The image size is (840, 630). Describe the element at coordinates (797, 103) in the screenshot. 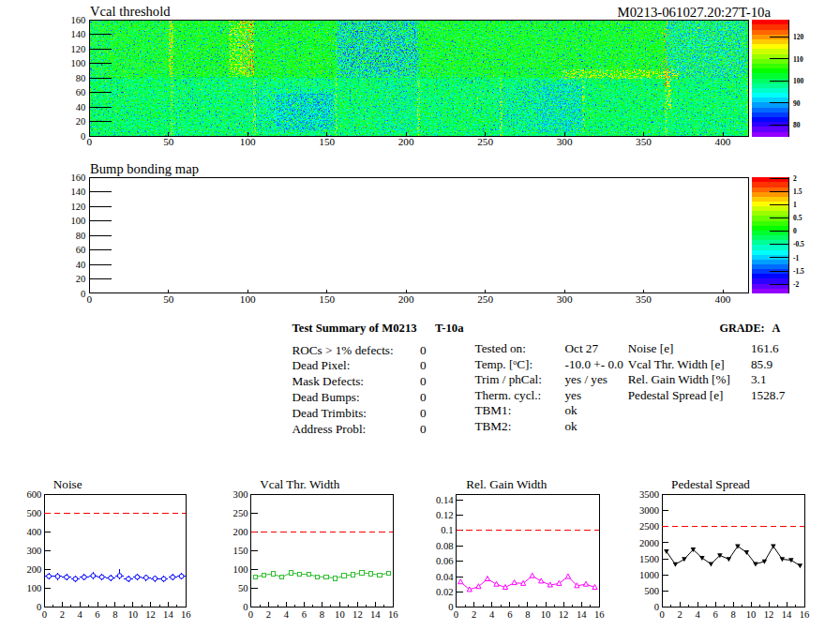

I see `svg-text: 90` at that location.